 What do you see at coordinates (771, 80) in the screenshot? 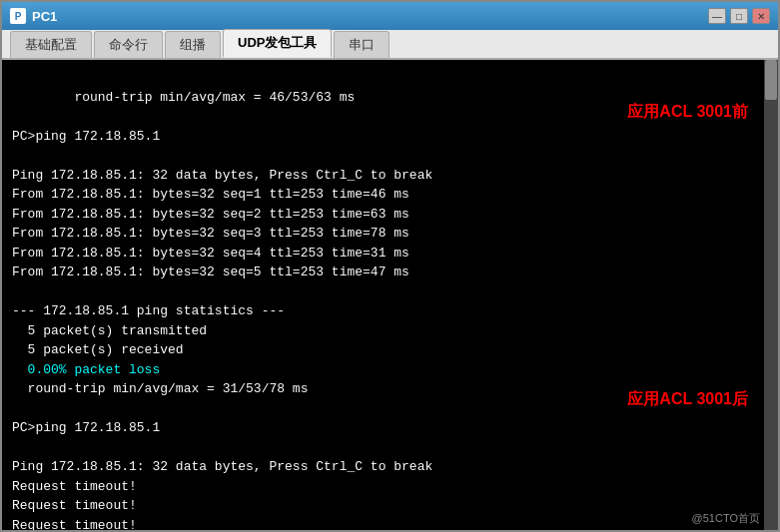
I see `scrollbar-thumb` at bounding box center [771, 80].